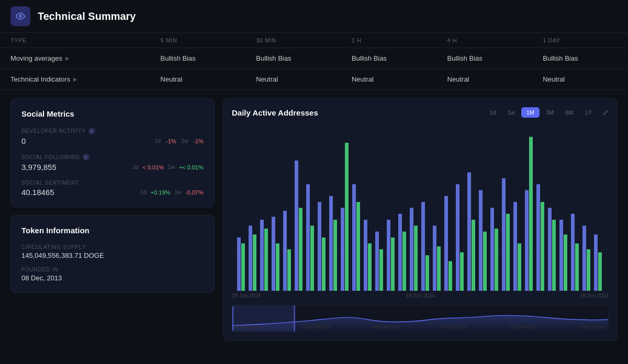 This screenshot has height=364, width=628. I want to click on moving-avg-1h: Bullish Bias, so click(389, 59).